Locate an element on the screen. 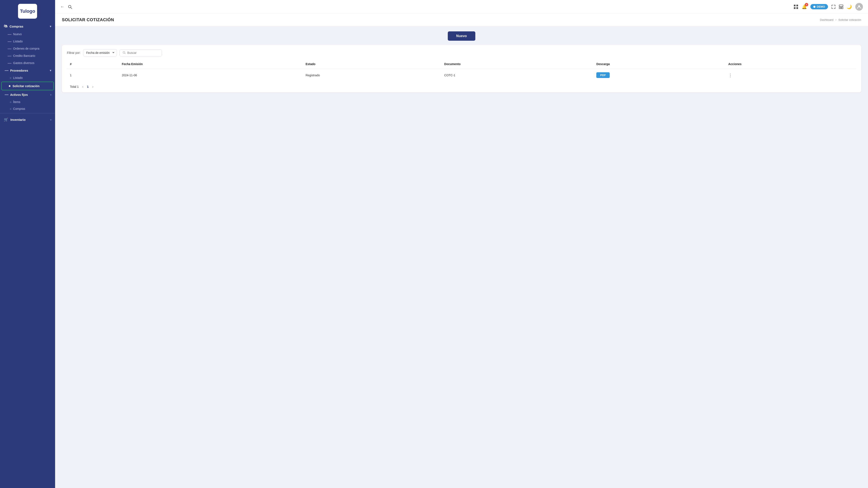 The image size is (868, 488). logo-area: Tu logo is located at coordinates (28, 11).